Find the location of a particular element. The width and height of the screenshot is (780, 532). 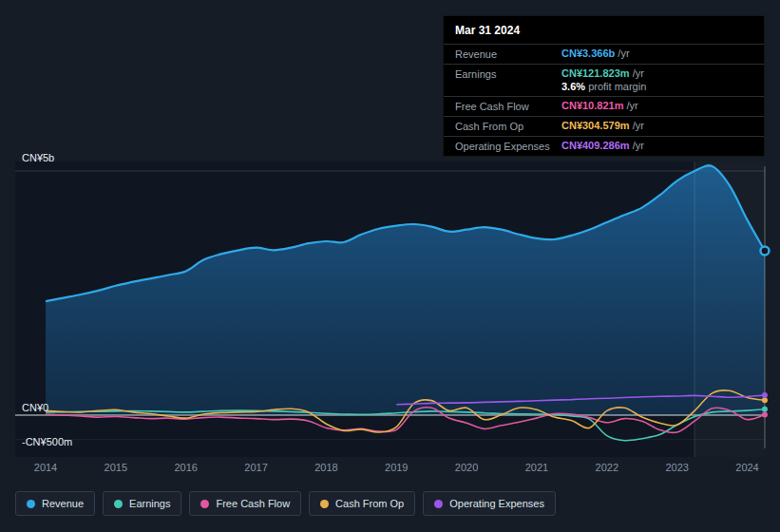

tooltip-label-earnings: Earnings is located at coordinates (508, 74).